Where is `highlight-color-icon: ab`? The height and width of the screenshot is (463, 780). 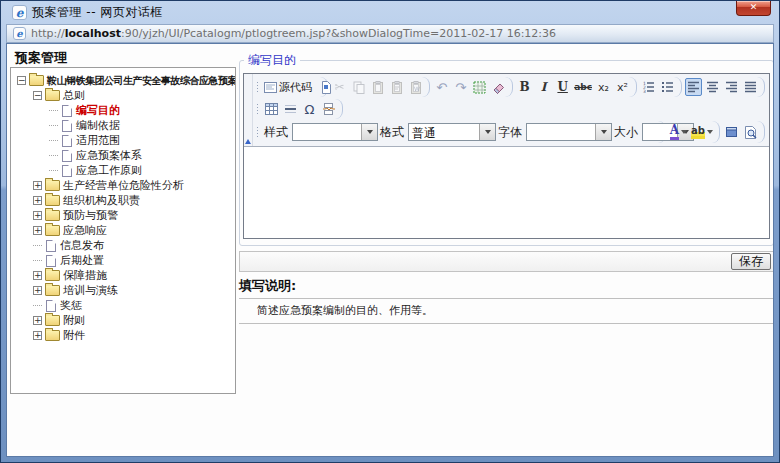 highlight-color-icon: ab is located at coordinates (698, 132).